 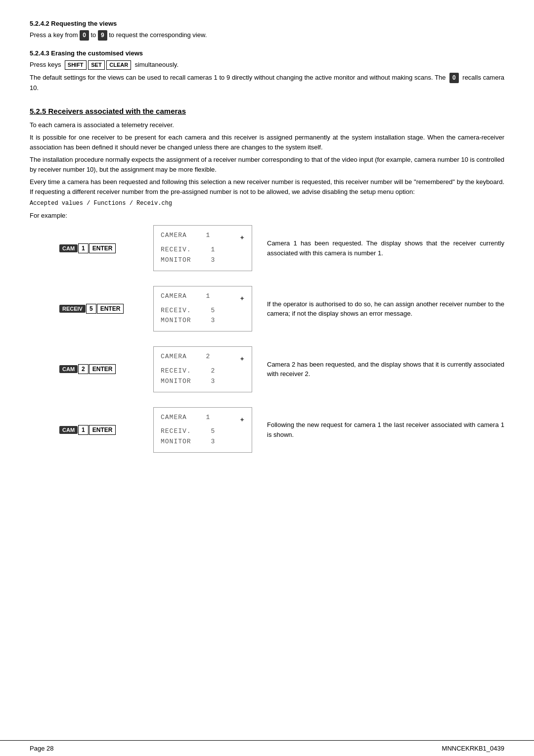 I want to click on lcd1-asterisk: ✦, so click(x=242, y=237).